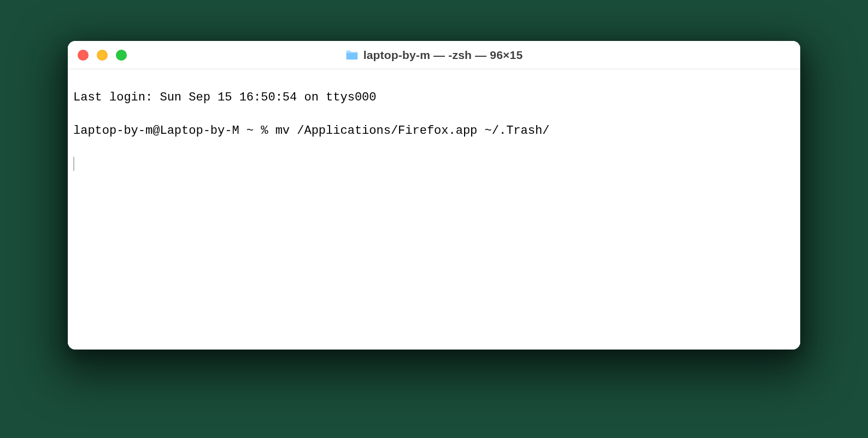 The width and height of the screenshot is (868, 438). What do you see at coordinates (434, 164) in the screenshot?
I see `terminal-cursor-line` at bounding box center [434, 164].